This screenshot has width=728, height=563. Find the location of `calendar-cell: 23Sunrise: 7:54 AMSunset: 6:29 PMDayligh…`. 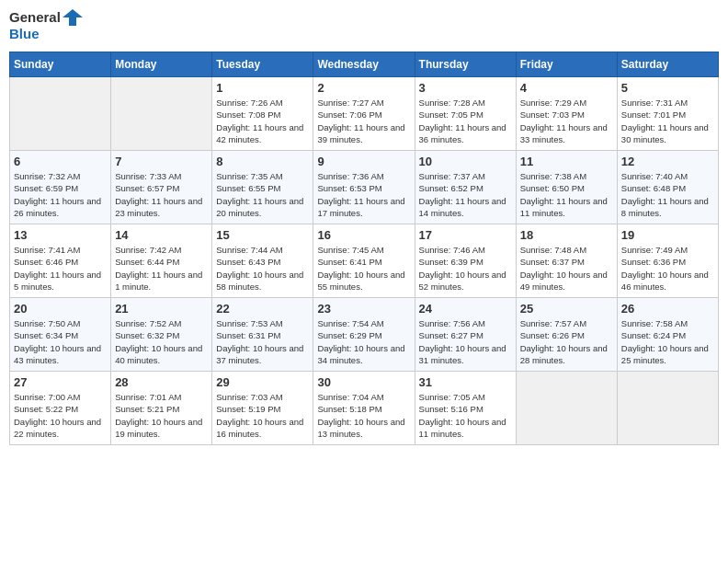

calendar-cell: 23Sunrise: 7:54 AMSunset: 6:29 PMDayligh… is located at coordinates (364, 335).